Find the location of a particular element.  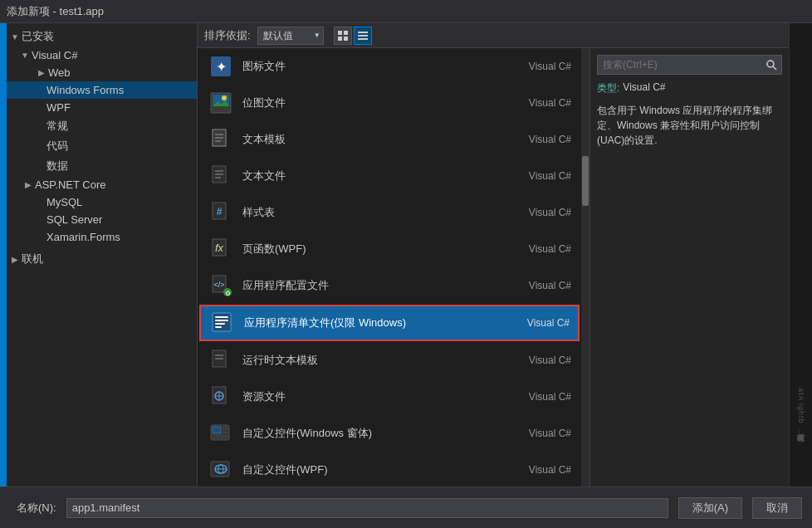

text-template-name: 文本模板 is located at coordinates (369, 139).